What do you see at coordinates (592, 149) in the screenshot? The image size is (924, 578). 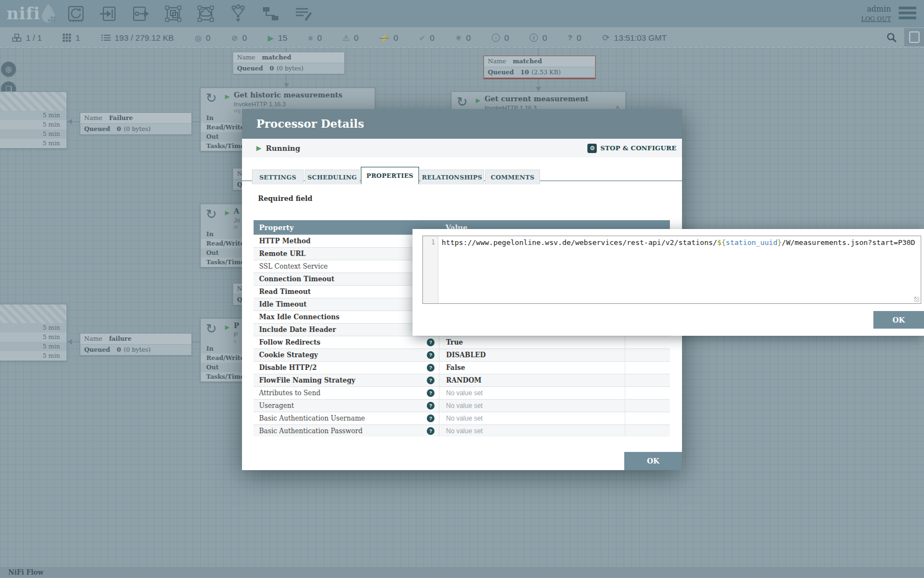 I see `gear-icon: ⚙` at bounding box center [592, 149].